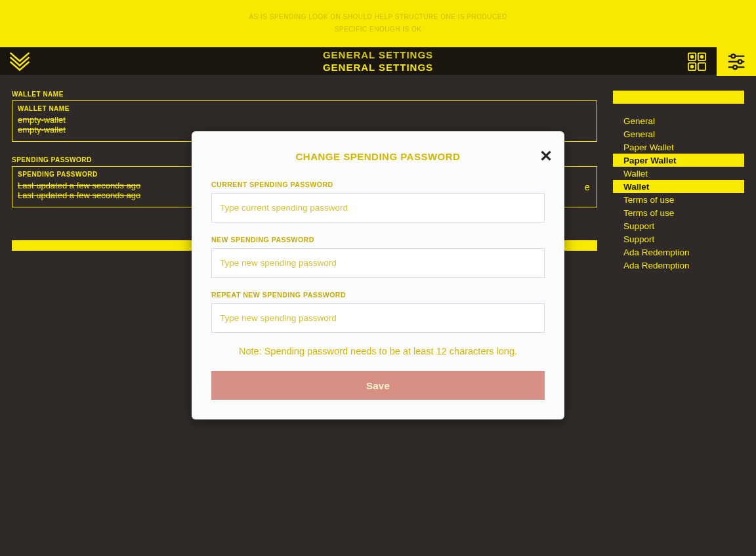  What do you see at coordinates (679, 239) in the screenshot?
I see `sidebar-item-support-9: Support` at bounding box center [679, 239].